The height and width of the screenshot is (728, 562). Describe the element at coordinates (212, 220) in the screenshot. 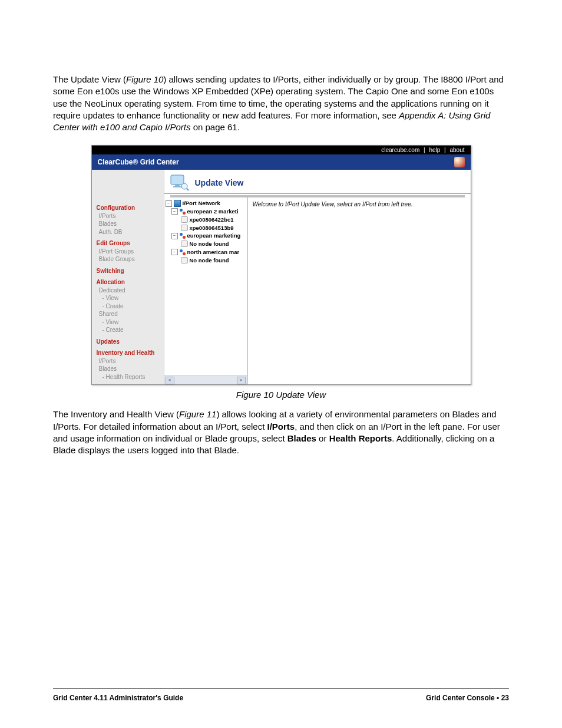

I see `tree-node-label: xpe00806422bc1` at that location.